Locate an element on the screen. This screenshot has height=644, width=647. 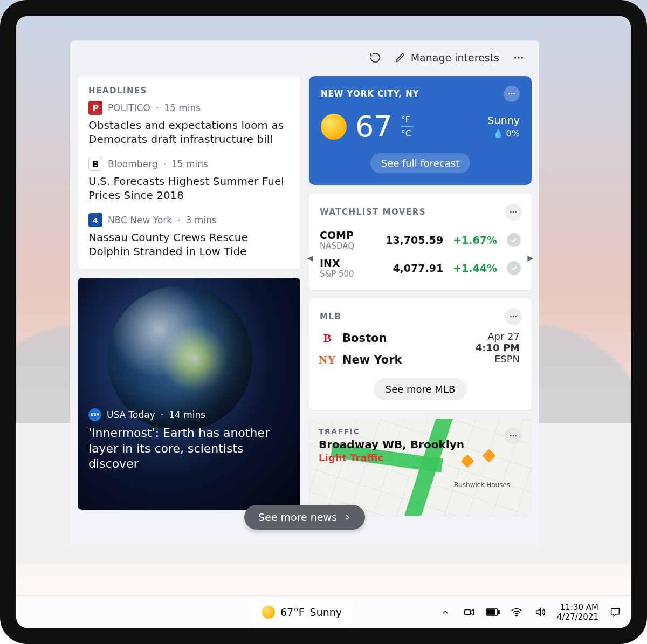
mlb-card: MLB B Boston NY New York is located at coordinates (421, 354).